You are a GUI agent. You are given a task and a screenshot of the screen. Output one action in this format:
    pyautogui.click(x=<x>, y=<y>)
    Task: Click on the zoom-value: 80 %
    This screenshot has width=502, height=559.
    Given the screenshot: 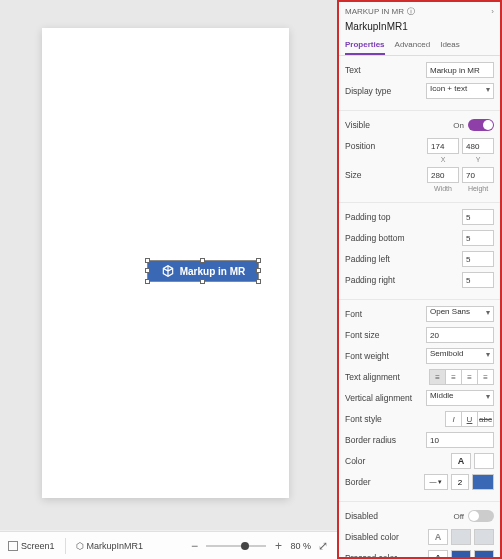 What is the action you would take?
    pyautogui.click(x=300, y=546)
    